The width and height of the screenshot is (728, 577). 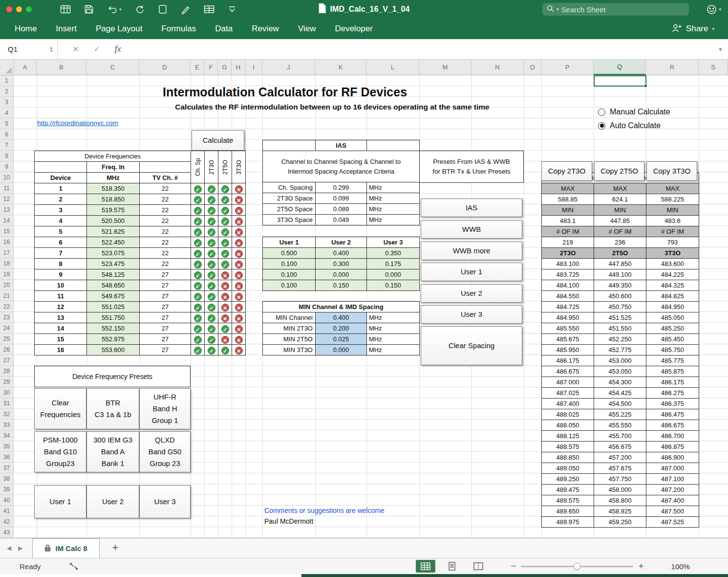 What do you see at coordinates (289, 350) in the screenshot?
I see `min-label-cell: MIN 3T3O` at bounding box center [289, 350].